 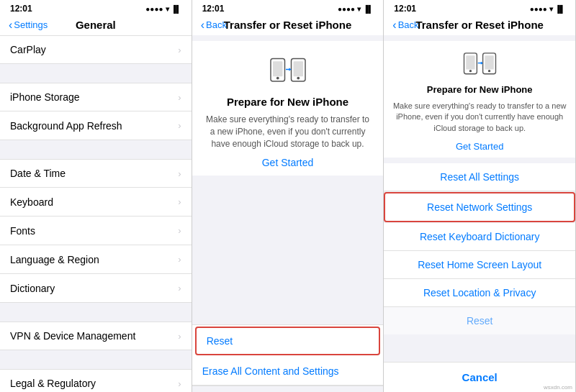 What do you see at coordinates (346, 9) in the screenshot?
I see `signal-icon-2: ●●●●` at bounding box center [346, 9].